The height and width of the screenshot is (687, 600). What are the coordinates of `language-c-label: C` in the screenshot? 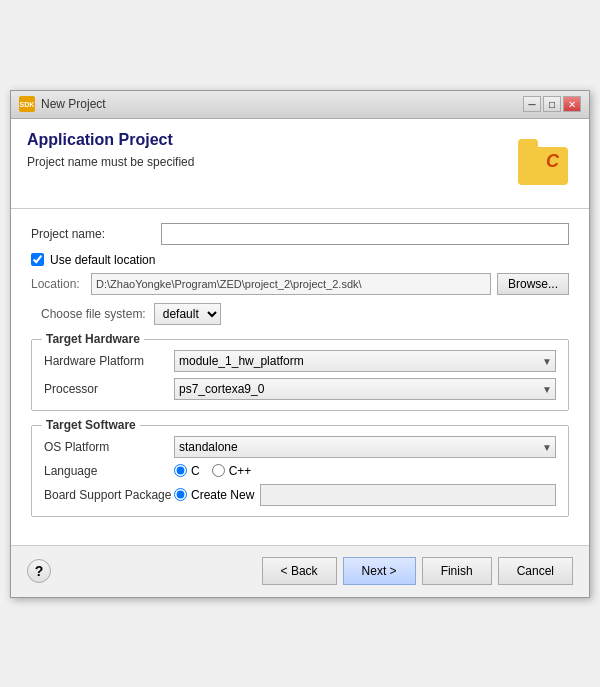 It's located at (196, 471).